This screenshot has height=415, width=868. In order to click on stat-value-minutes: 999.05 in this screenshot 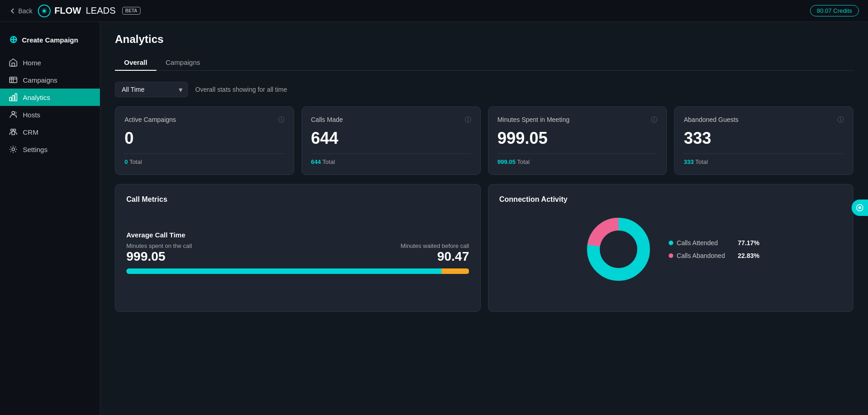, I will do `click(577, 138)`.